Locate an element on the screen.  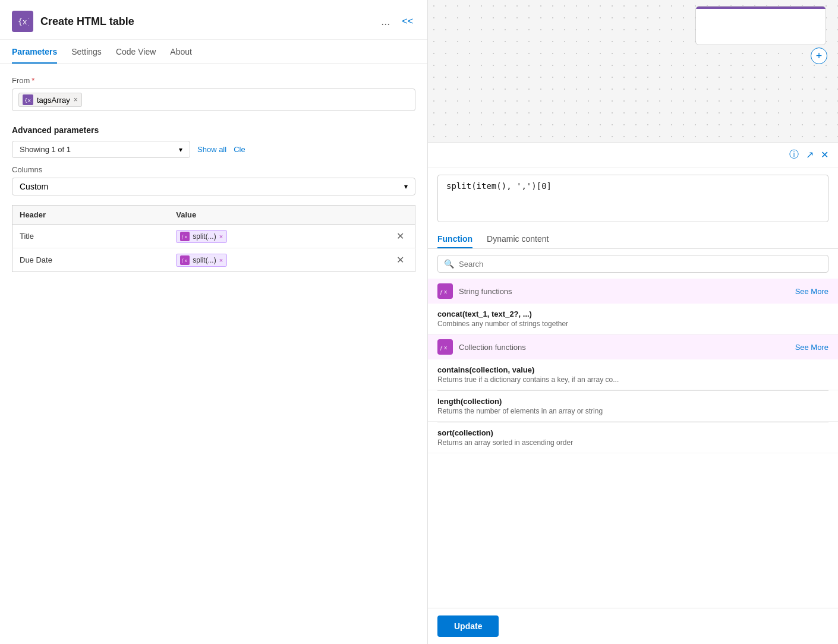
contains-desc: Returns true if a dictionary contains a … is located at coordinates (633, 380).